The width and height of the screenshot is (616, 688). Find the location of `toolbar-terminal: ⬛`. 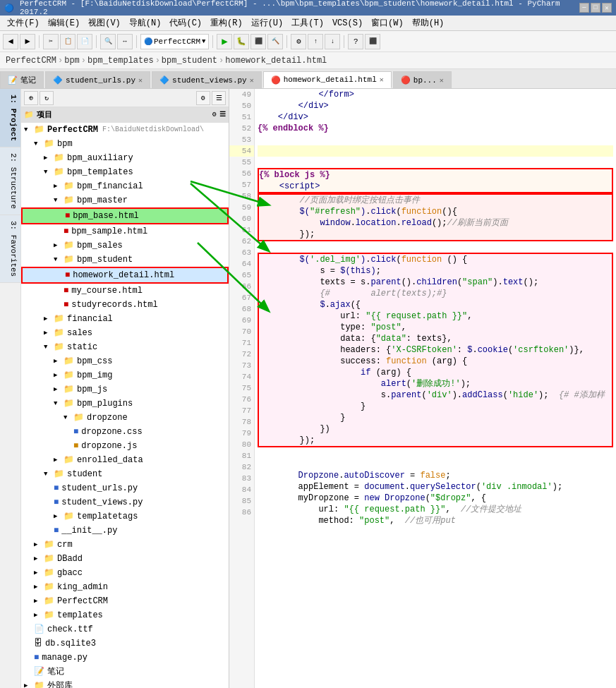

toolbar-terminal: ⬛ is located at coordinates (373, 42).